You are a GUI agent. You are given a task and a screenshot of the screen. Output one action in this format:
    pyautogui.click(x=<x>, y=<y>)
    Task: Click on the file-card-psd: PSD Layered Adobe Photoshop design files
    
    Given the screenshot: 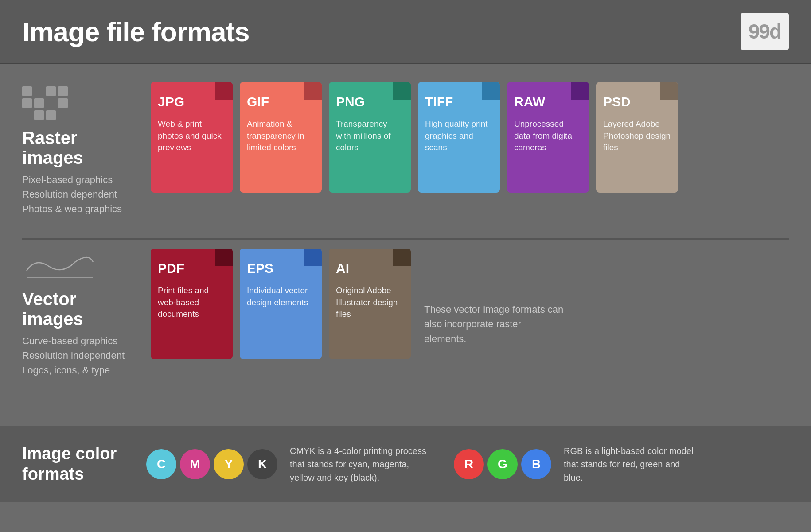 What is the action you would take?
    pyautogui.click(x=637, y=137)
    